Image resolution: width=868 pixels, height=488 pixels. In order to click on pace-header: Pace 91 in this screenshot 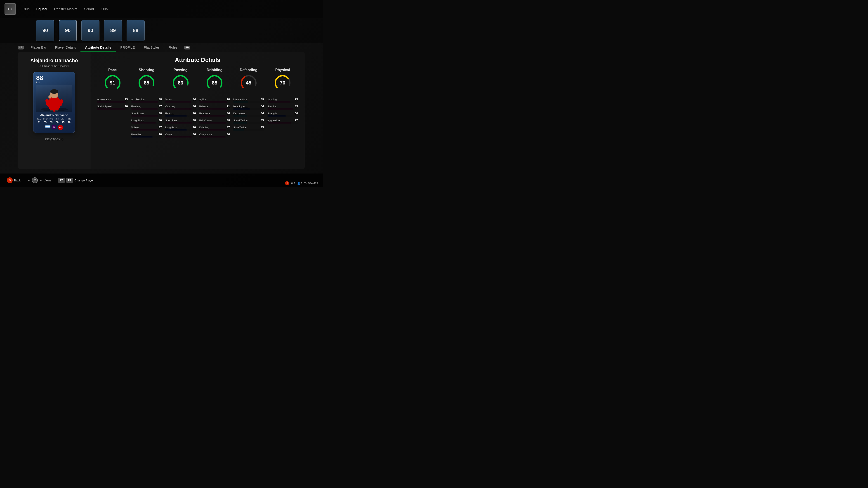, I will do `click(113, 81)`.